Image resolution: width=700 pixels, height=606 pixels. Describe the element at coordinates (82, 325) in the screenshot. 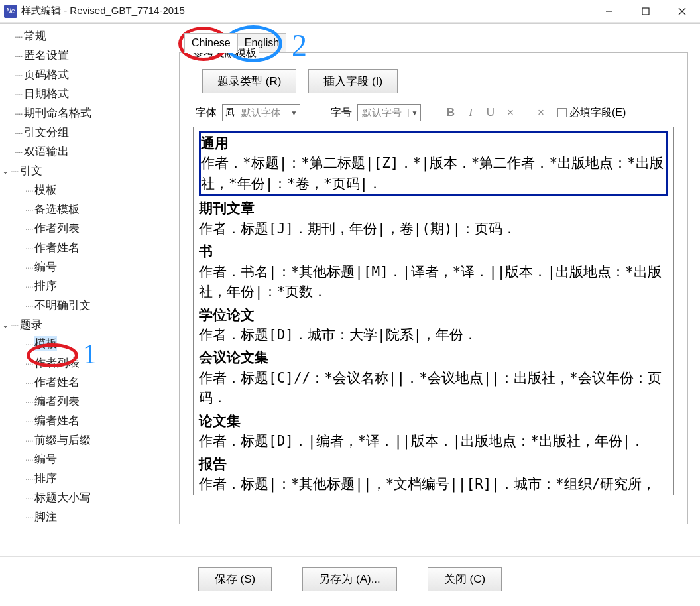

I see `sidebar-item: ⌄····题录` at that location.